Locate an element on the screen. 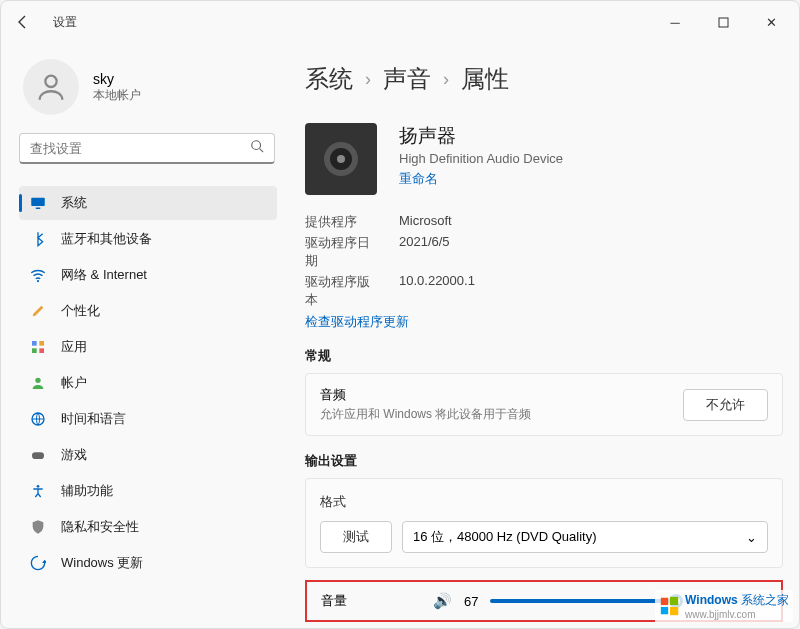  titlebar: 设置 ─ ✕ is located at coordinates (400, 22).